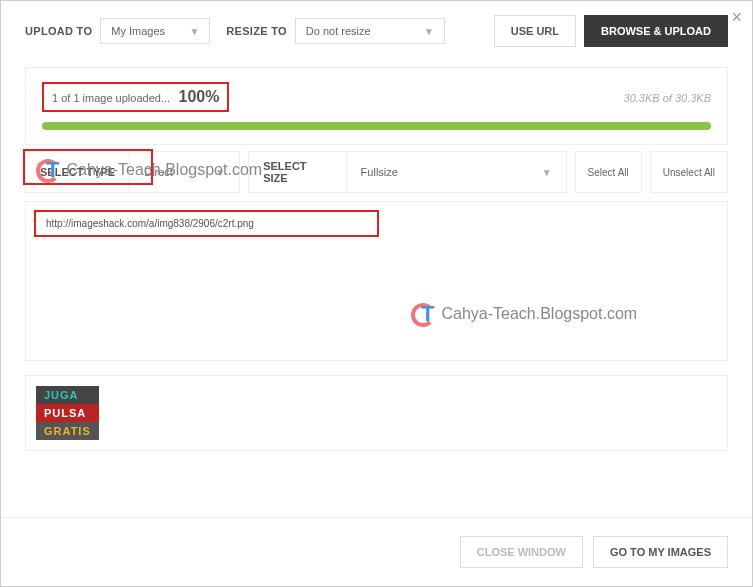 This screenshot has width=753, height=587. What do you see at coordinates (136, 97) in the screenshot?
I see `progress-status-highlight: 1 of 1 image uploaded... 100%` at bounding box center [136, 97].